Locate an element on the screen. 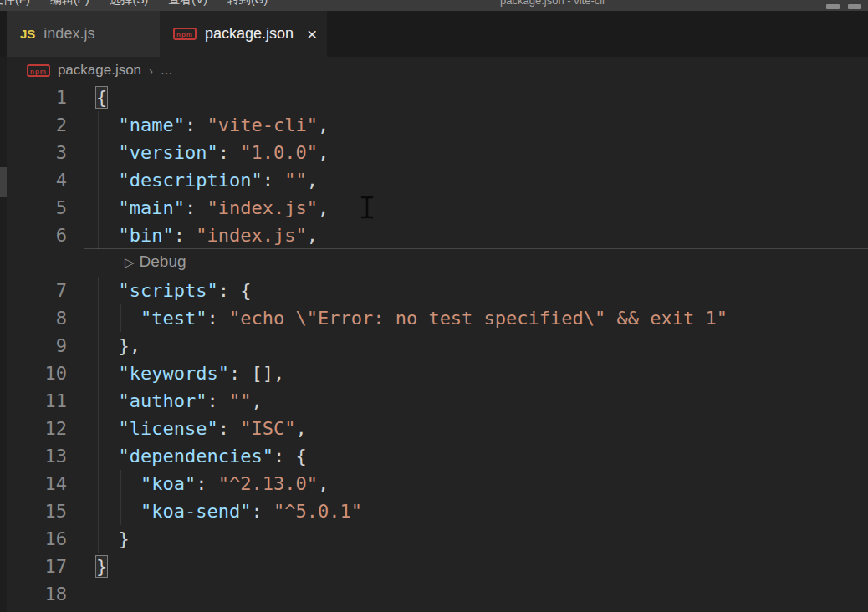  line-number: 15 is located at coordinates (37, 512).